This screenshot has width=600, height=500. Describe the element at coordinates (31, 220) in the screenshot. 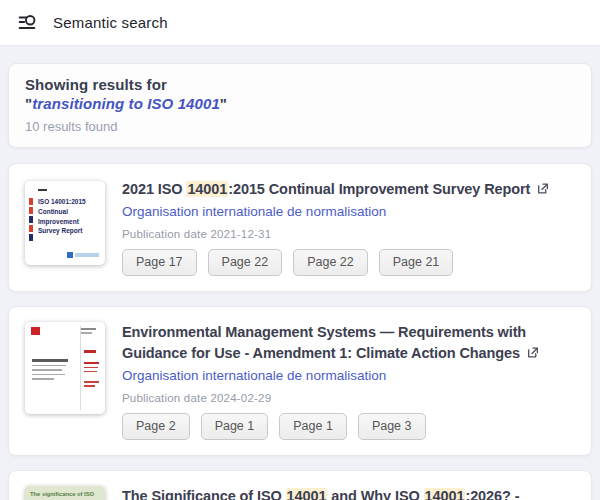

I see `thumb-spine-stripes` at that location.